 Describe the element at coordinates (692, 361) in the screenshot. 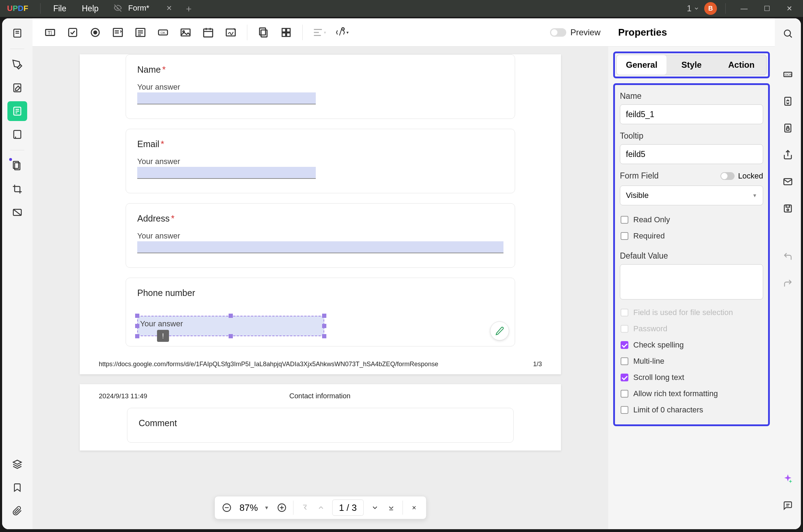

I see `multi-line-checkbox: Multi-line` at that location.